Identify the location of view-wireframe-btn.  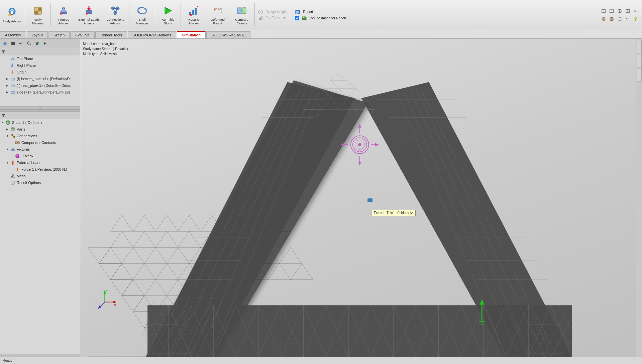
(612, 11).